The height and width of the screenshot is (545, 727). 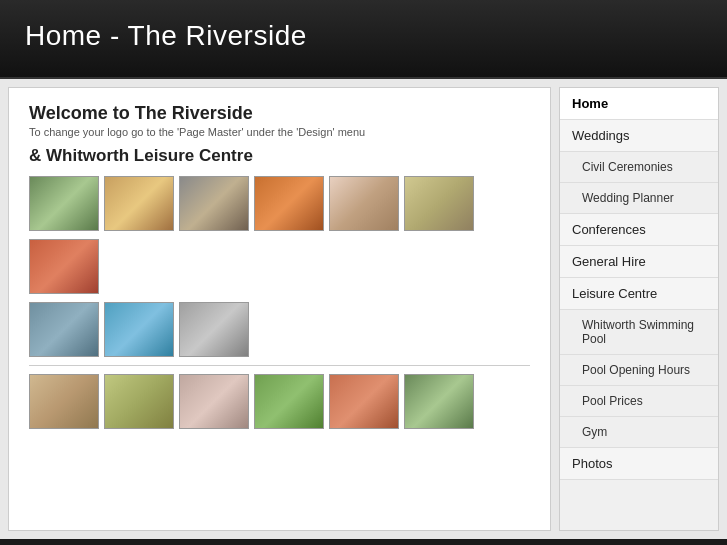 I want to click on sidebar-item-civil-ceremonies: Civil Ceremonies, so click(x=639, y=168).